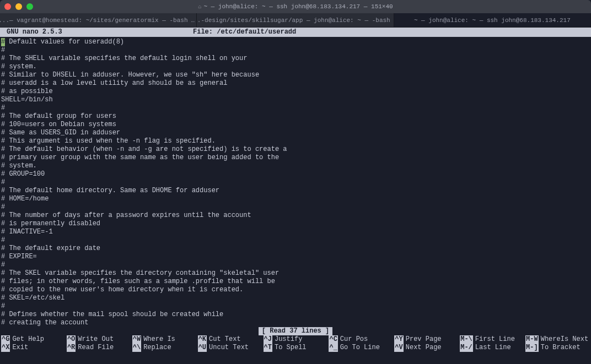  Describe the element at coordinates (296, 344) in the screenshot. I see `shortcut-help: ^GGet Help ^OWrite Out ^WWhere Is ^KCut …` at that location.